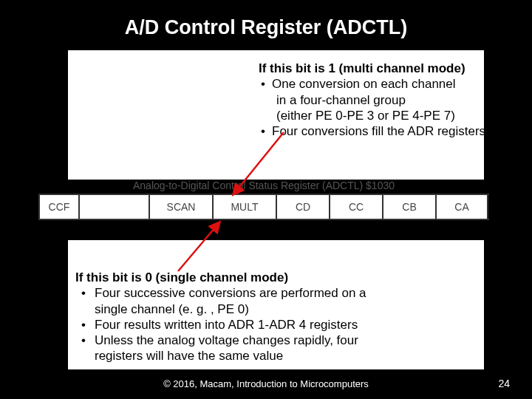 The image size is (532, 399). What do you see at coordinates (504, 383) in the screenshot?
I see `footer-page-number: 24` at bounding box center [504, 383].